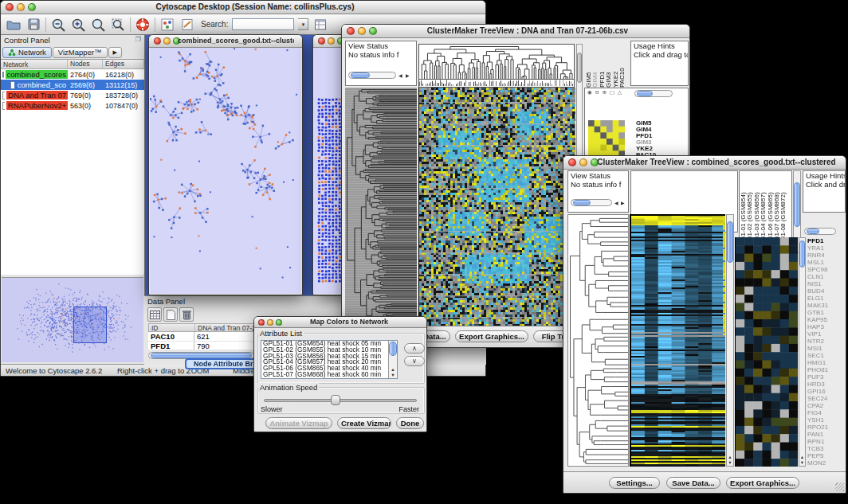 The image size is (848, 504). I want to click on main-titlebar: Cytoscape Desktop (Session Name: collins…, so click(243, 8).